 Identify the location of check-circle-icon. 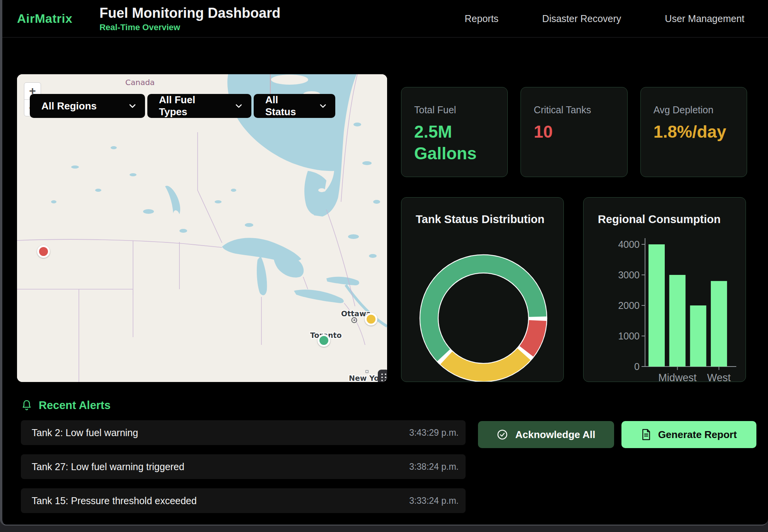
(502, 435).